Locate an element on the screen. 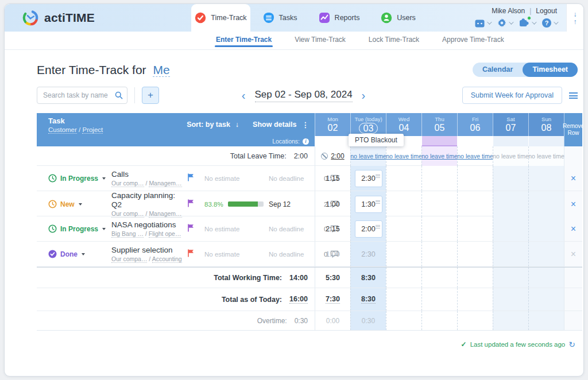 The height and width of the screenshot is (380, 588). scroll-up-icon: ↑ is located at coordinates (575, 22).